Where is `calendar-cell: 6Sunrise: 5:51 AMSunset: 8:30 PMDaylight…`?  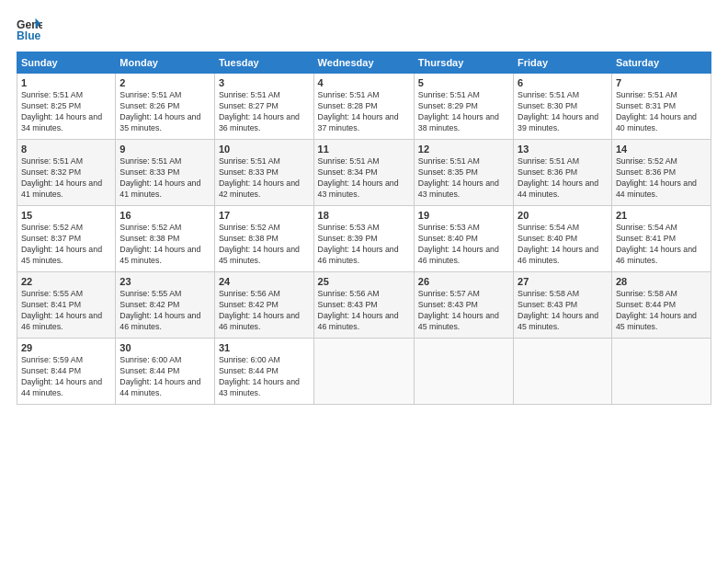 calendar-cell: 6Sunrise: 5:51 AMSunset: 8:30 PMDaylight… is located at coordinates (563, 107).